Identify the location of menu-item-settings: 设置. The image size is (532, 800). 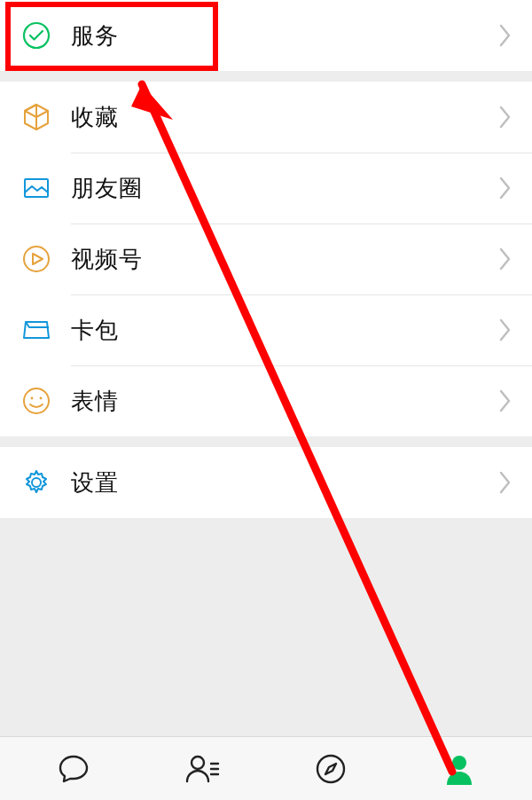
(266, 482).